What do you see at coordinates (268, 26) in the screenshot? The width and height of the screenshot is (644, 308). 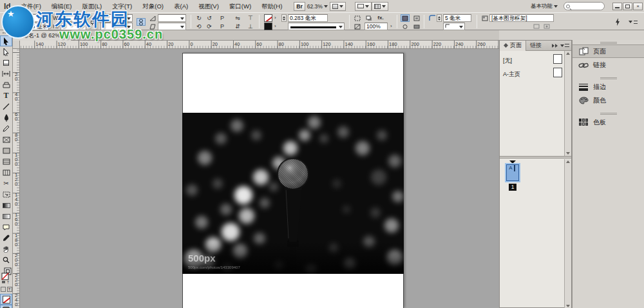 I see `fill-color-swatch` at bounding box center [268, 26].